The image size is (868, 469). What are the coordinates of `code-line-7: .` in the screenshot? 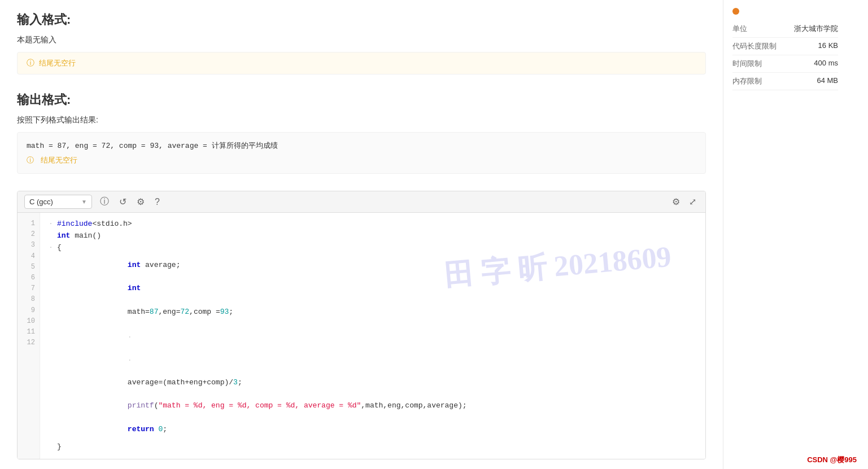 It's located at (373, 336).